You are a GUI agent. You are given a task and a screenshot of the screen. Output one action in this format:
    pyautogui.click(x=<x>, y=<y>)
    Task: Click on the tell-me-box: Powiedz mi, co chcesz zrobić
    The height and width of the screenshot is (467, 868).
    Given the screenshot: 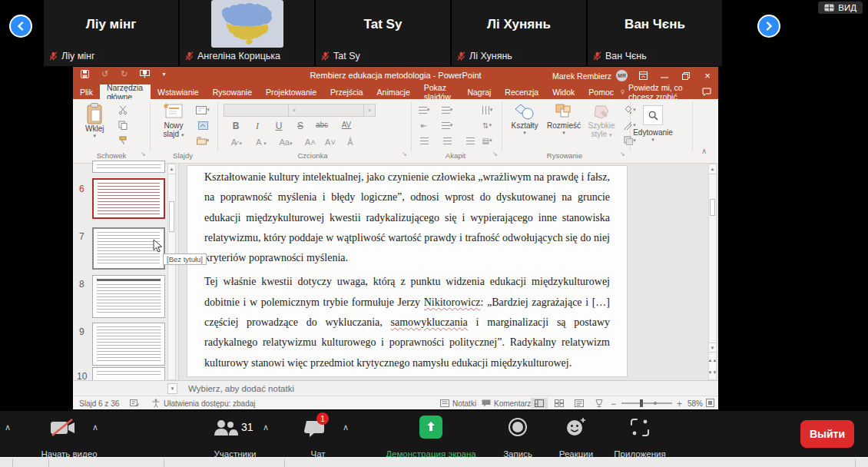 What is the action you would take?
    pyautogui.click(x=658, y=92)
    